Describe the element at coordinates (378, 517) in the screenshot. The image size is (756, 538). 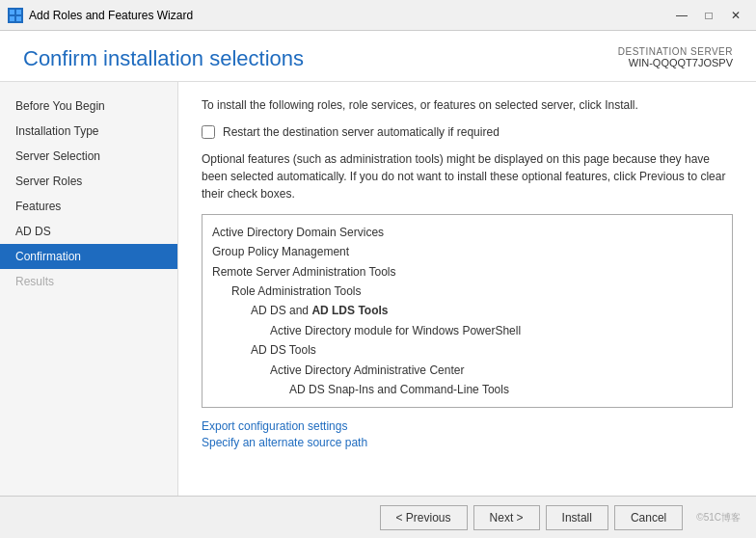
I see `wizard-footer: < Previous Next > Install Cancel ©51C博客` at that location.